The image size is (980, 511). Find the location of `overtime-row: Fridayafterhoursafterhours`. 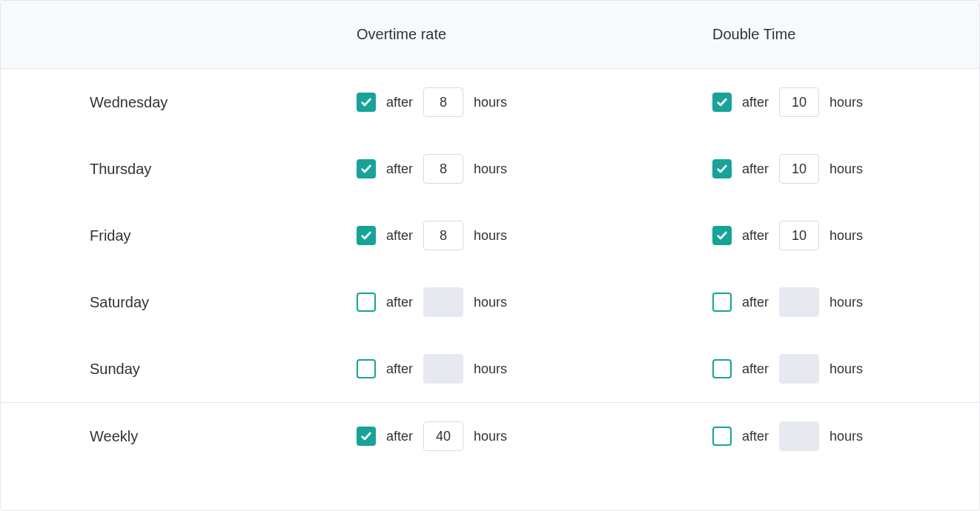

overtime-row: Fridayafterhoursafterhours is located at coordinates (490, 236).